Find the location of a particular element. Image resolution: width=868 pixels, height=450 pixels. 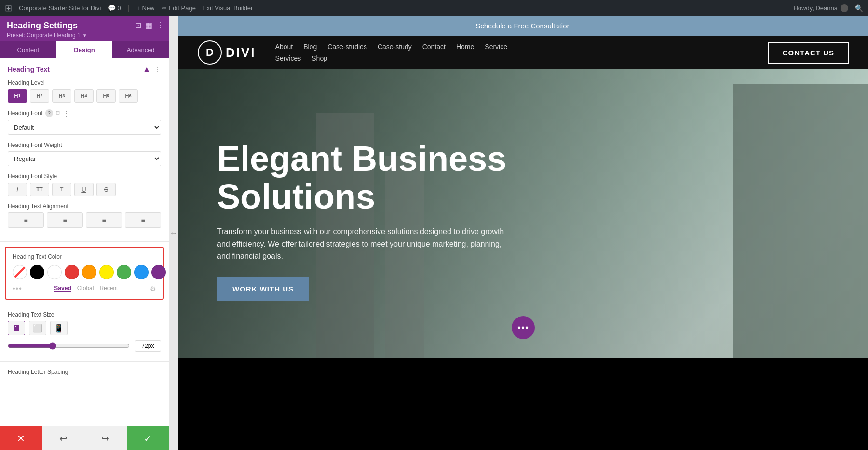

panel-more-icon: ⋮ is located at coordinates (160, 25).